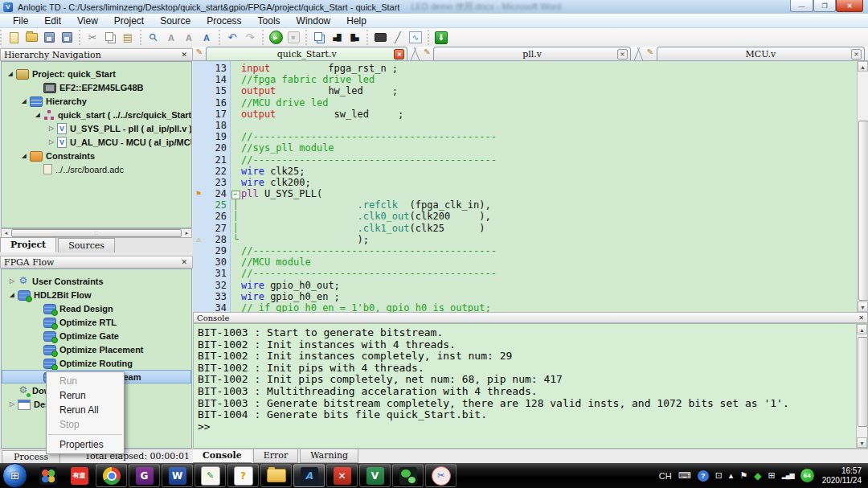 The height and width of the screenshot is (488, 868). I want to click on flow-item-user-constraints: ▷⚙User Constraints, so click(96, 281).